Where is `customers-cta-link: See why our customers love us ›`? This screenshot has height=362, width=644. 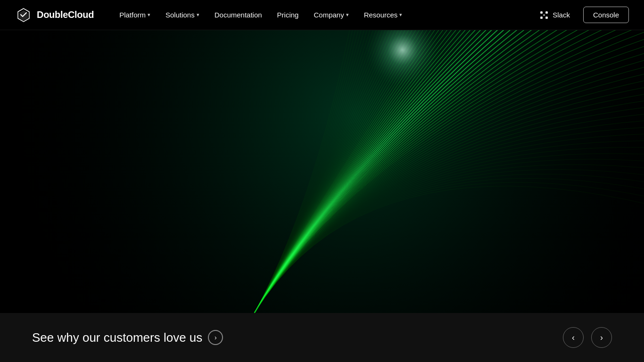
customers-cta-link: See why our customers love us › is located at coordinates (127, 337).